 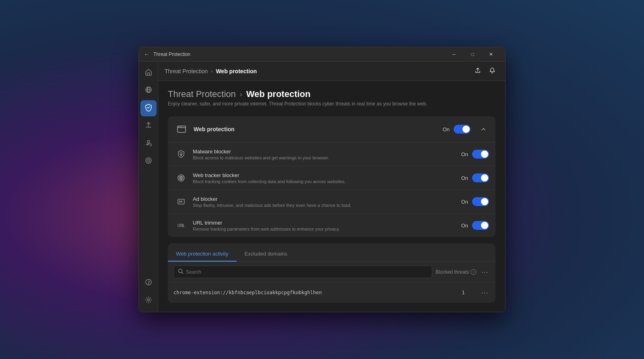 I want to click on web-protection-toggle-label: On, so click(x=446, y=130).